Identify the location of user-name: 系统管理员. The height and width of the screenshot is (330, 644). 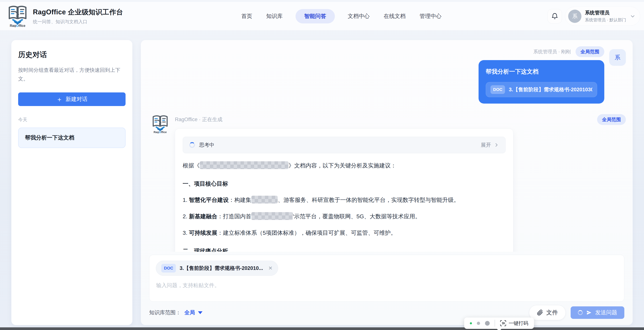
(606, 13).